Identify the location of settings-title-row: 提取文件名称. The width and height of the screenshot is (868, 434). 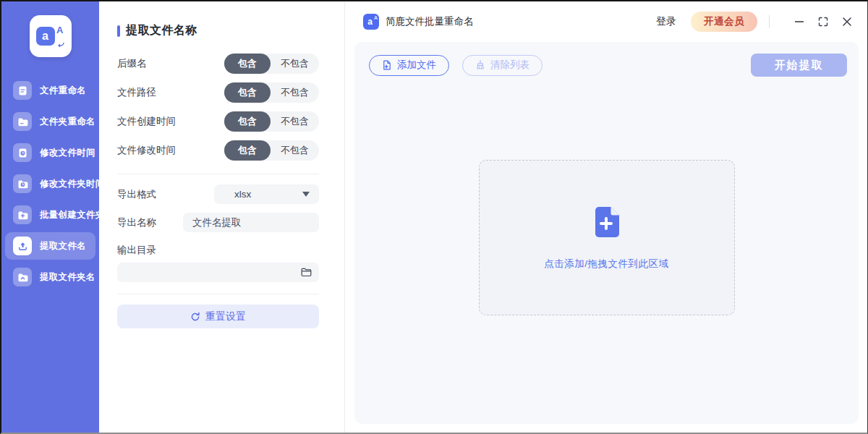
(218, 30).